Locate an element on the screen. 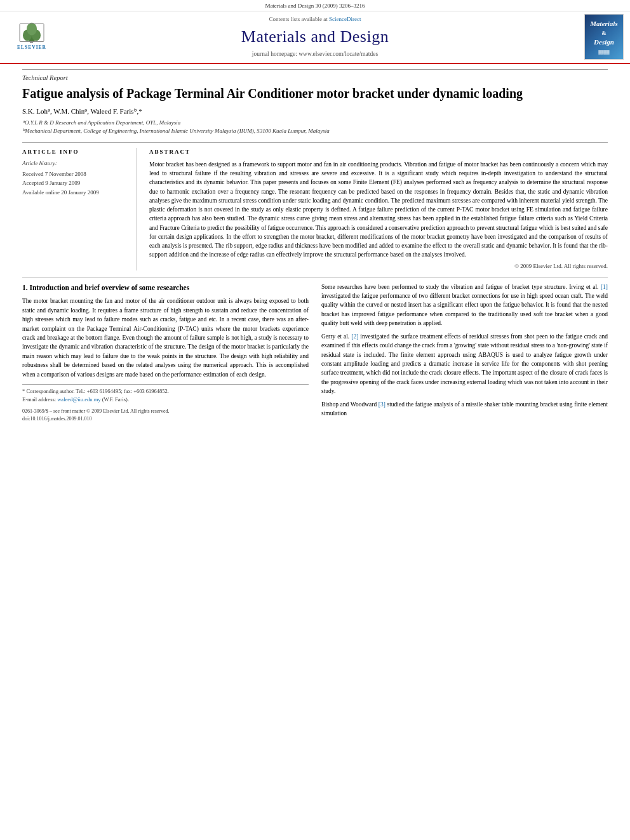  journal-header-main: ELSEVIER Contents lists available at Sci… is located at coordinates (315, 37).